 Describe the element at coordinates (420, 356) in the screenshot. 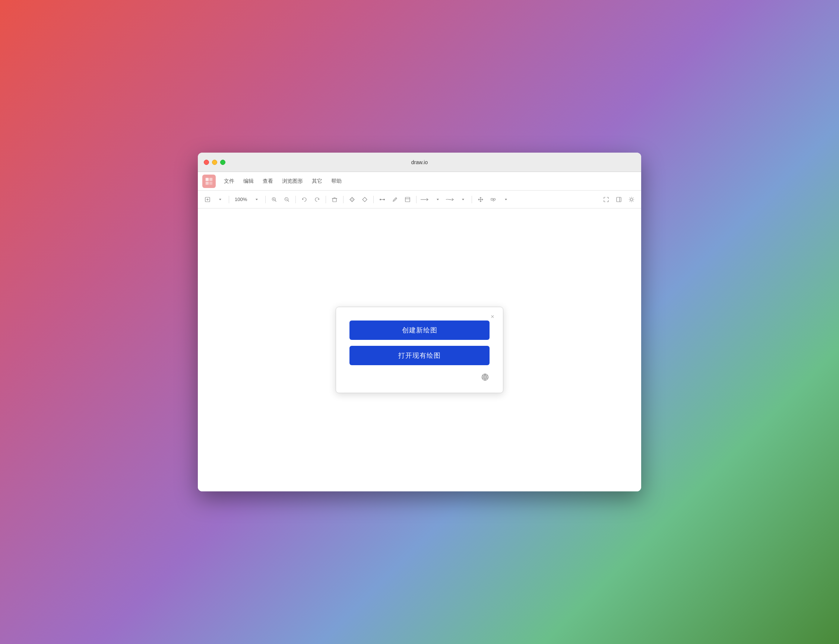

I see `open-existing-diagram-btn: 打开现有绘图` at that location.